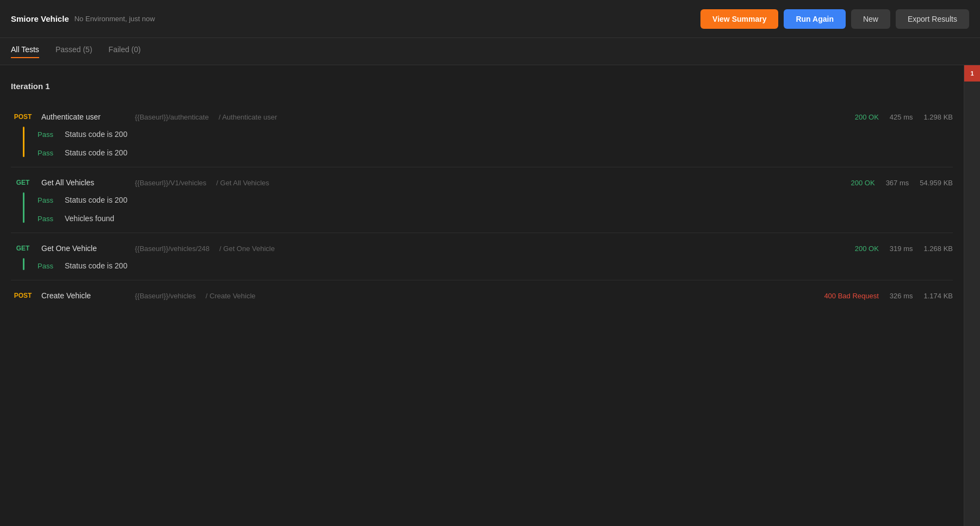 This screenshot has width=980, height=526. What do you see at coordinates (740, 19) in the screenshot?
I see `view-summary-button: View Summary` at bounding box center [740, 19].